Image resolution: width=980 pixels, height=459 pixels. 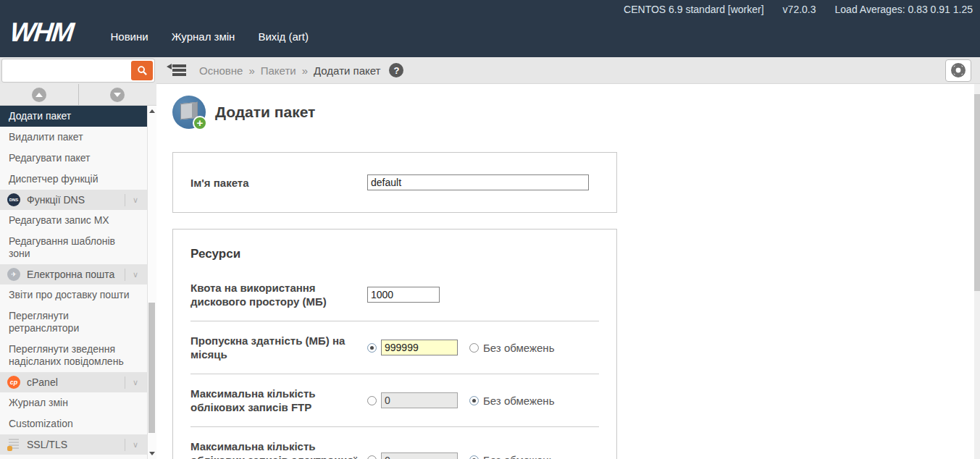 I want to click on sidebar-group-14: SSL/TLS∨, so click(x=74, y=445).